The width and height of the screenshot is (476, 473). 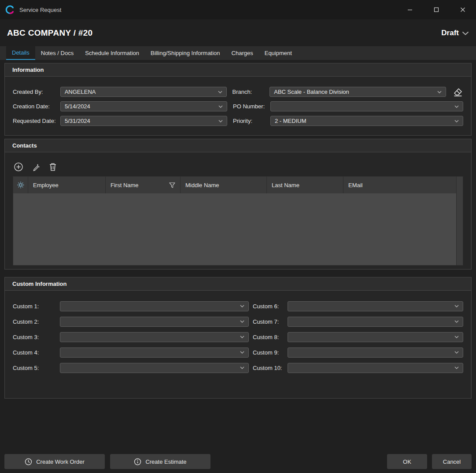 I want to click on branch-dropdown: ABC Scale - Balance Division, so click(x=358, y=92).